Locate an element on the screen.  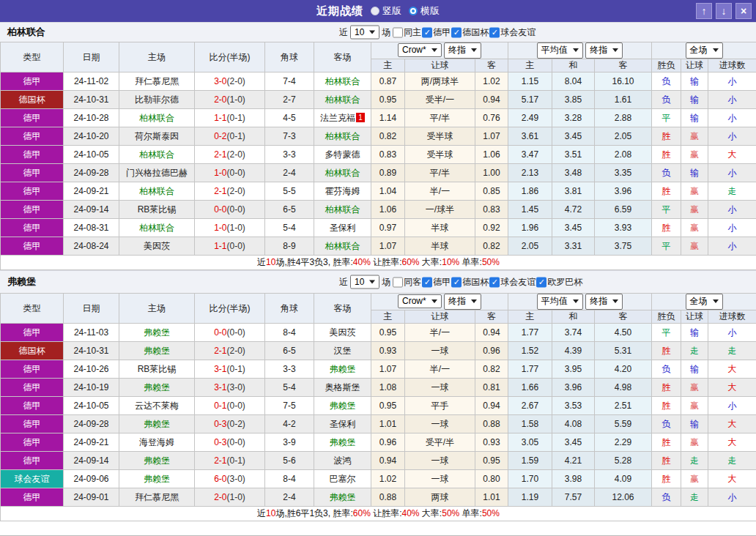
radio-off-icon is located at coordinates (375, 11).